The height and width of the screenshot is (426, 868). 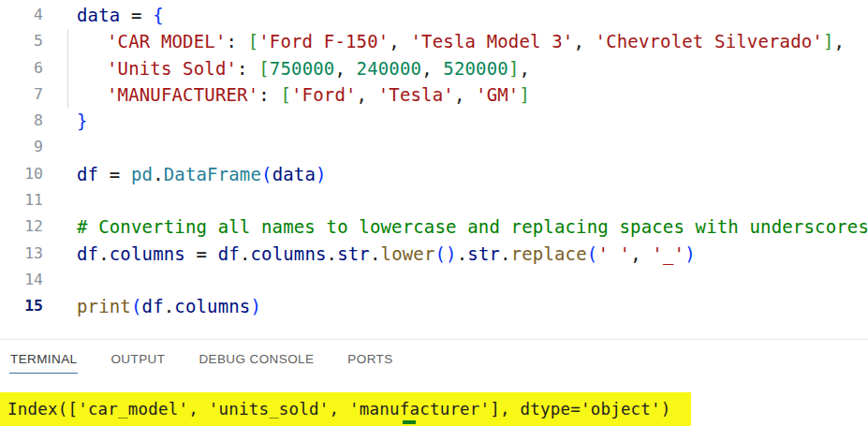 I want to click on code-line: 4data = {, so click(x=434, y=15).